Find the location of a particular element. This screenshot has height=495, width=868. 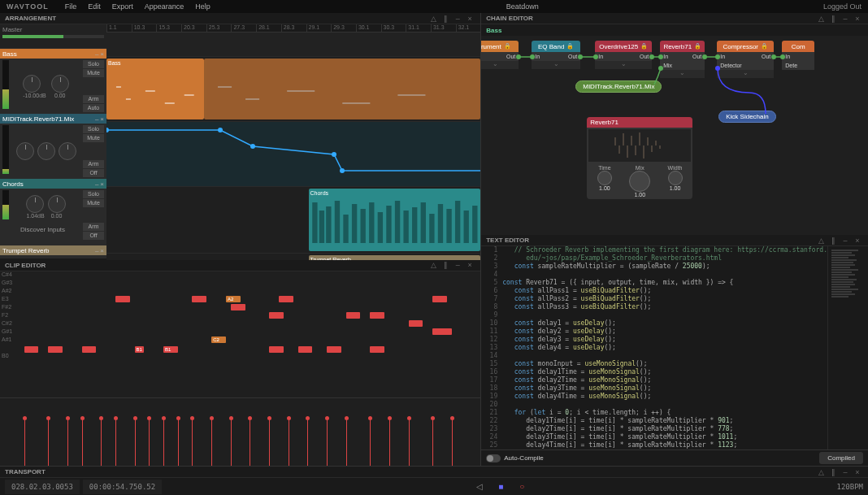

track-header-trumpet: Trumpet Reverb – × is located at coordinates (54, 252).